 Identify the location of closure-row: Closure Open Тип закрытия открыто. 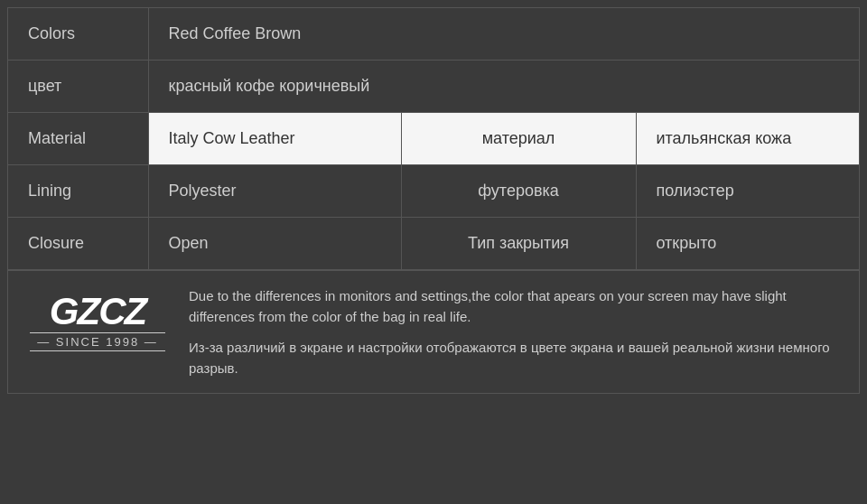
(434, 244).